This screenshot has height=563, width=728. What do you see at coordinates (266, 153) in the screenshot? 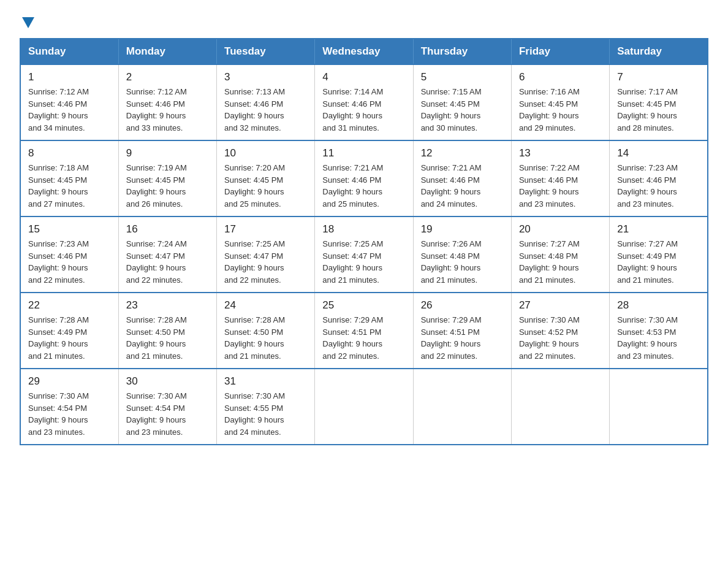
I see `day-number: 10` at bounding box center [266, 153].